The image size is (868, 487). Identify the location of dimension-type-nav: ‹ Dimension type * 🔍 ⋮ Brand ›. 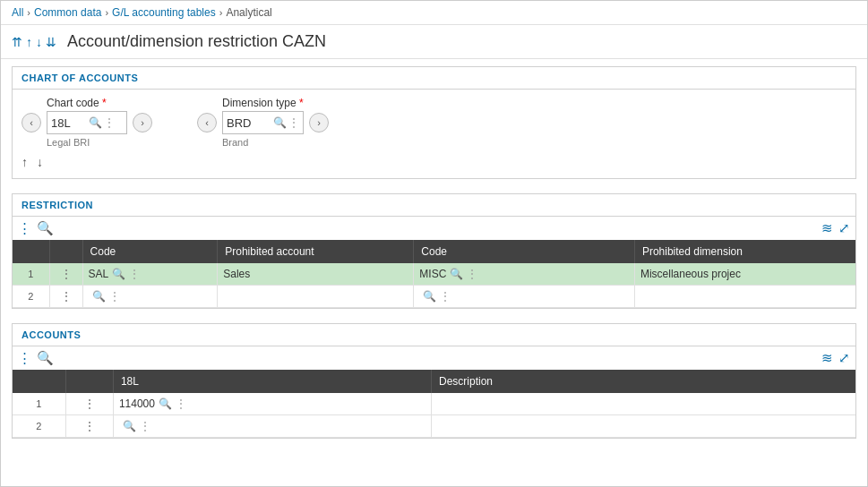
(263, 122).